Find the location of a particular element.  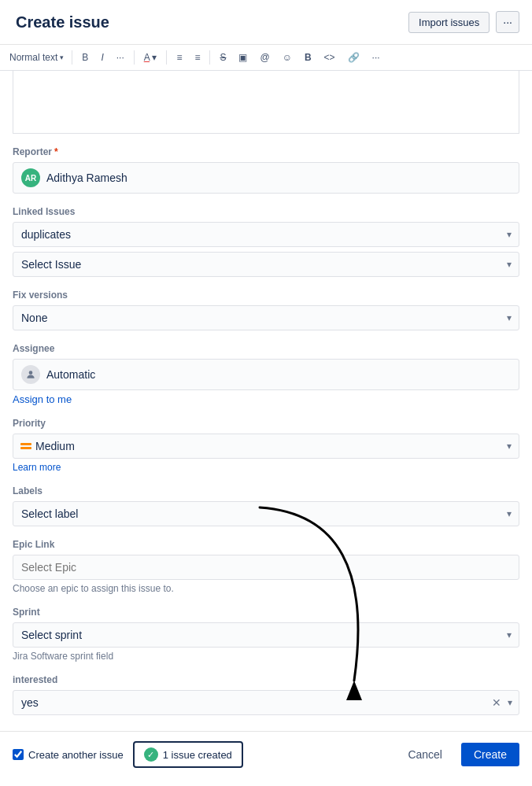

priority-icon is located at coordinates (26, 446).